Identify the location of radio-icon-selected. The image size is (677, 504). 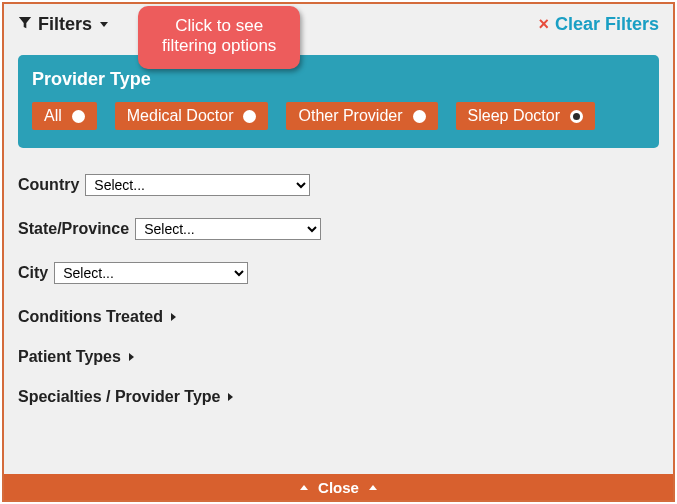
(576, 116).